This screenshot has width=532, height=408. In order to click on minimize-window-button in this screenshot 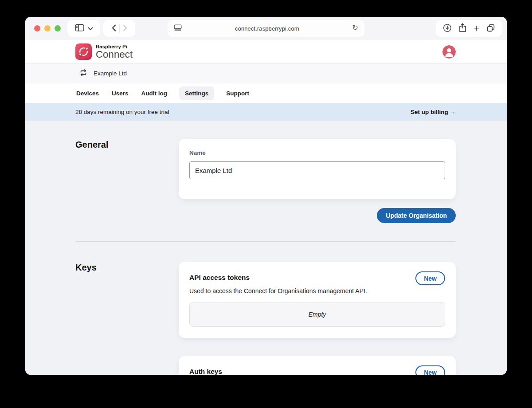, I will do `click(47, 28)`.